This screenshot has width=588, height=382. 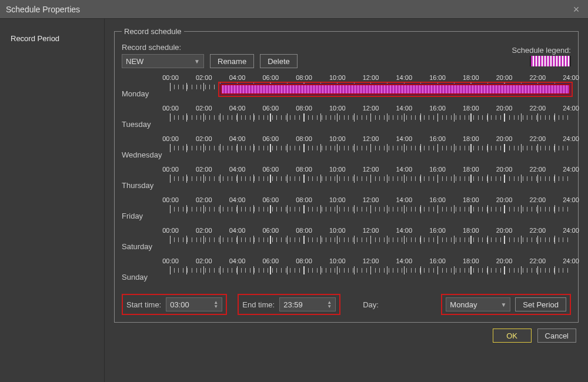 What do you see at coordinates (153, 32) in the screenshot?
I see `groupbox-legend: Record schedule` at bounding box center [153, 32].